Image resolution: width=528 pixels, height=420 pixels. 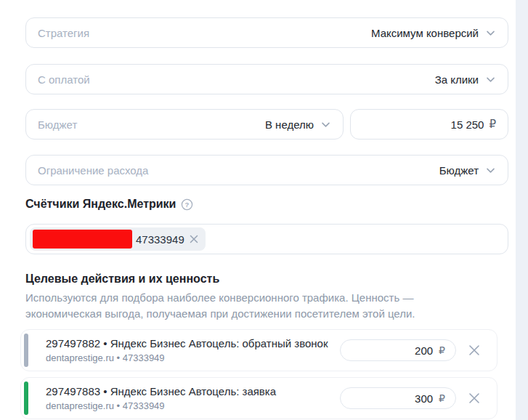 I want to click on remove-counter-icon, so click(x=194, y=239).